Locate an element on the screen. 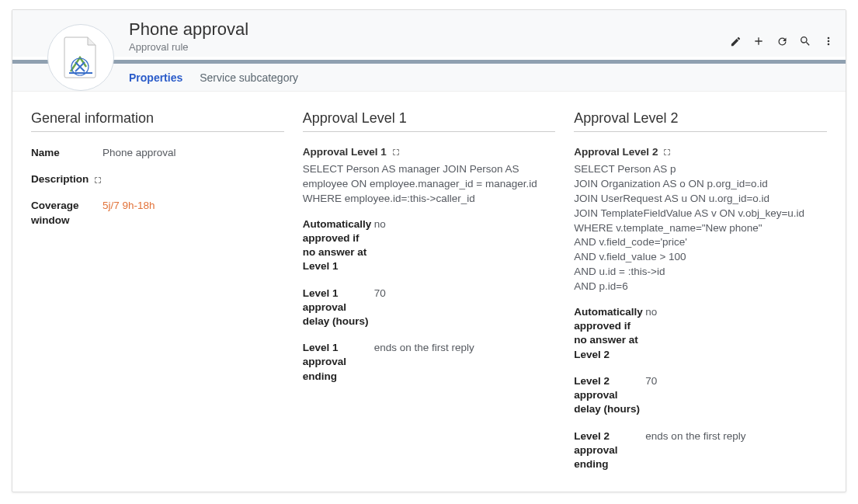  level2-query-label: Approval Level 2 is located at coordinates (700, 152).